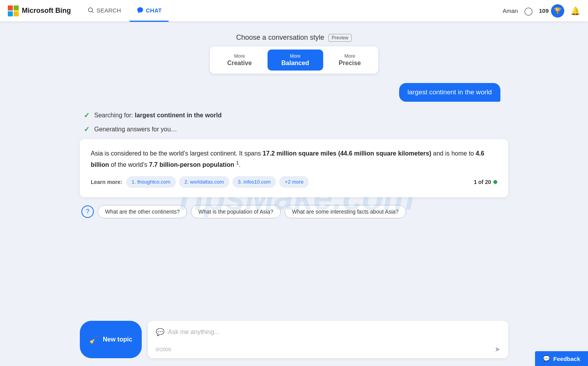 The height and width of the screenshot is (366, 588). I want to click on page-count: 1 of 20, so click(486, 182).